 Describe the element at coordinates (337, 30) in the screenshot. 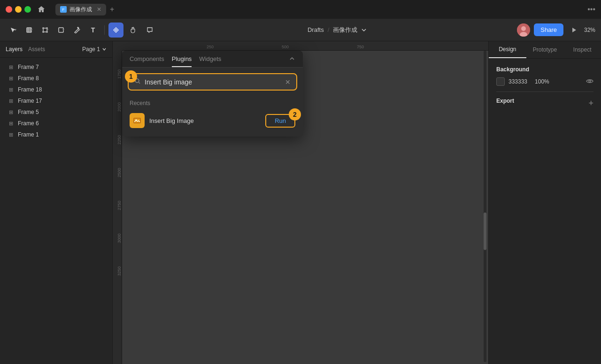

I see `toolbar-center: Drafts / 画像作成` at that location.